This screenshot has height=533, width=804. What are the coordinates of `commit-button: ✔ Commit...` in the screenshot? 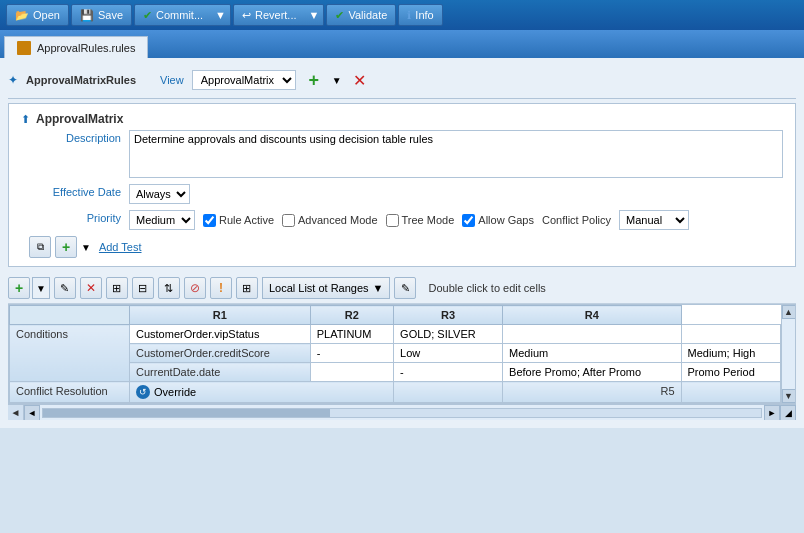 It's located at (172, 15).